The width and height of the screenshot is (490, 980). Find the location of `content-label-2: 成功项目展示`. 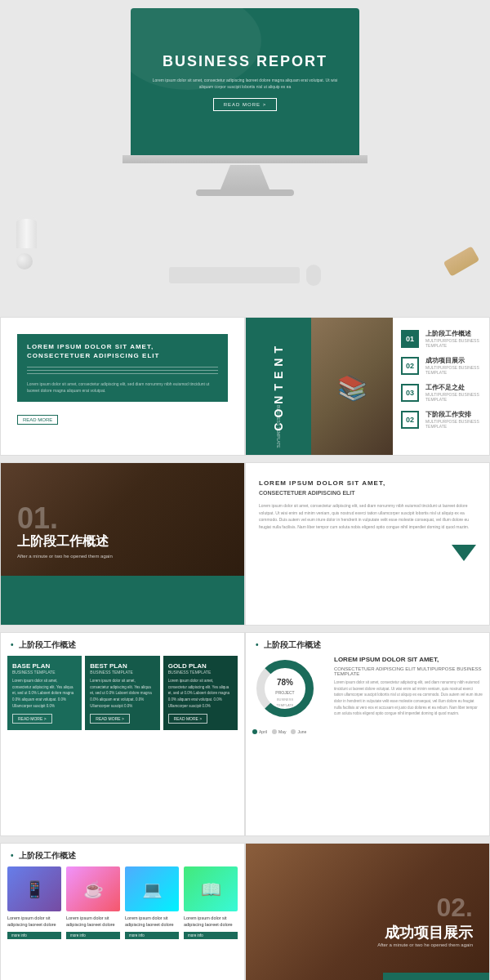

content-label-2: 成功项目展示 is located at coordinates (453, 361).